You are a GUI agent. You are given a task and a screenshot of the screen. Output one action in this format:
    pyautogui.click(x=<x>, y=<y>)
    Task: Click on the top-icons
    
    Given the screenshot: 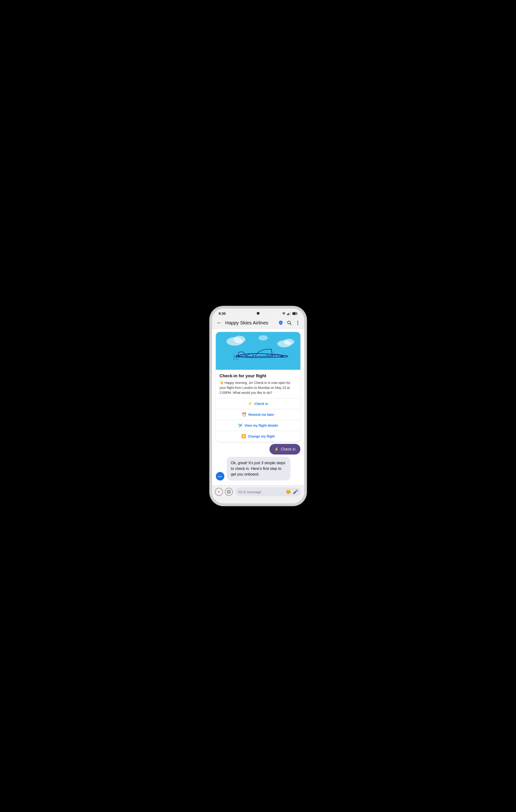 What is the action you would take?
    pyautogui.click(x=289, y=323)
    